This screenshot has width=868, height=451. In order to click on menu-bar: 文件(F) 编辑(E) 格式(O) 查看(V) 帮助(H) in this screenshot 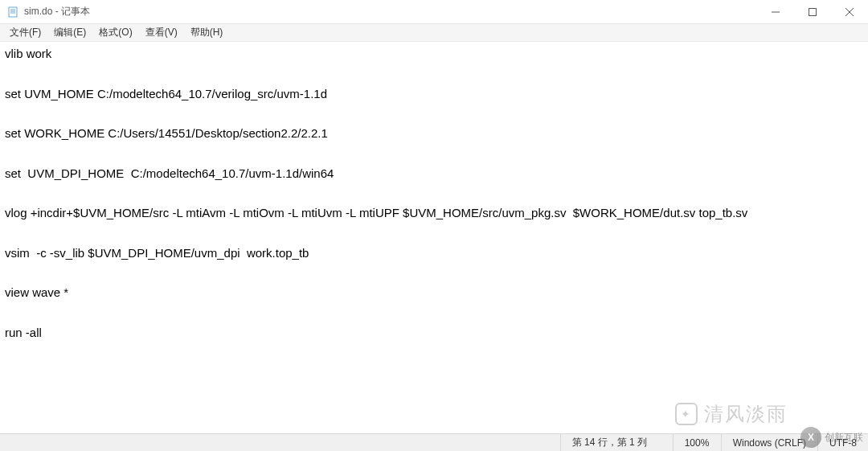, I will do `click(434, 33)`.